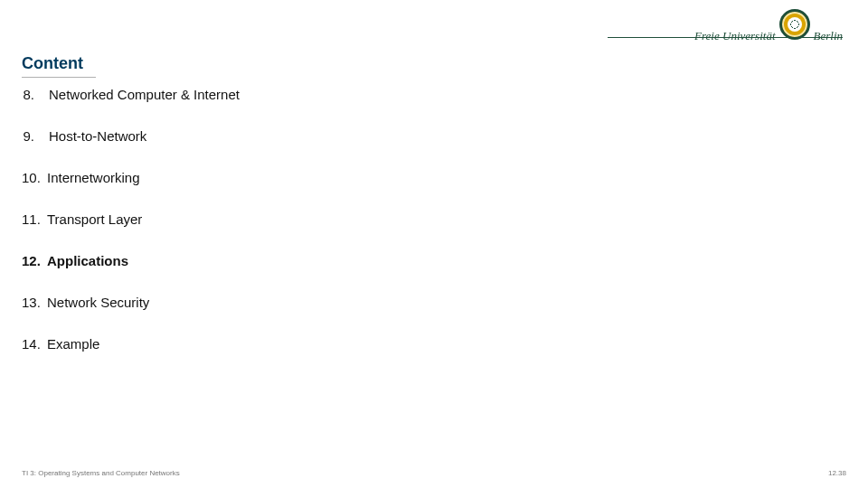 The width and height of the screenshot is (868, 488). I want to click on item-label: Host-to-Network, so click(98, 136).